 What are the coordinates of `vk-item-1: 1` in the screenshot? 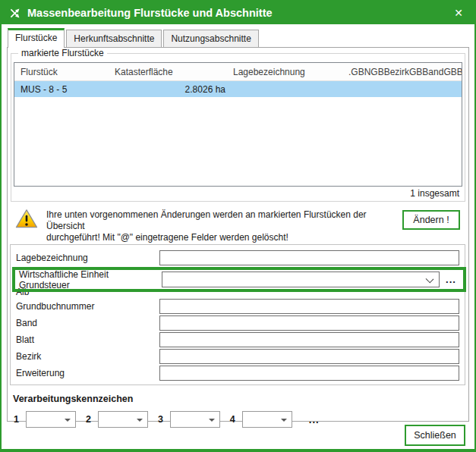 It's located at (45, 419).